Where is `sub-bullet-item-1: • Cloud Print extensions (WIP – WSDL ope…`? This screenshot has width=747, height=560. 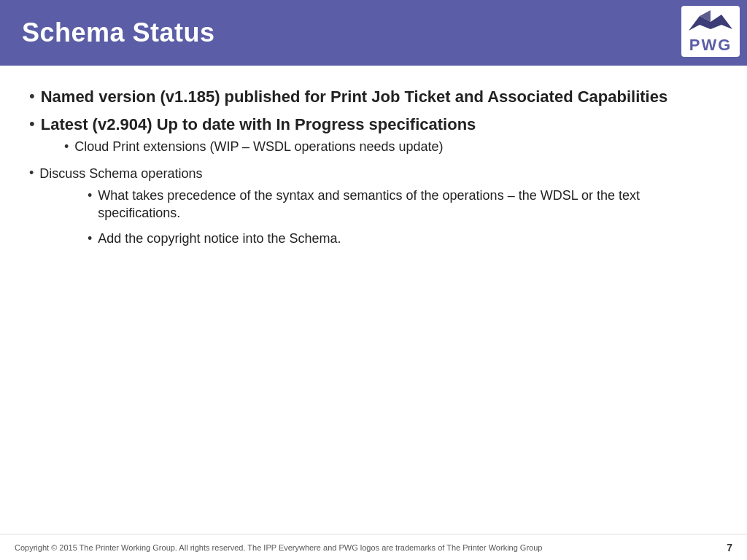
sub-bullet-item-1: • Cloud Print extensions (WIP – WSDL ope… is located at coordinates (391, 147).